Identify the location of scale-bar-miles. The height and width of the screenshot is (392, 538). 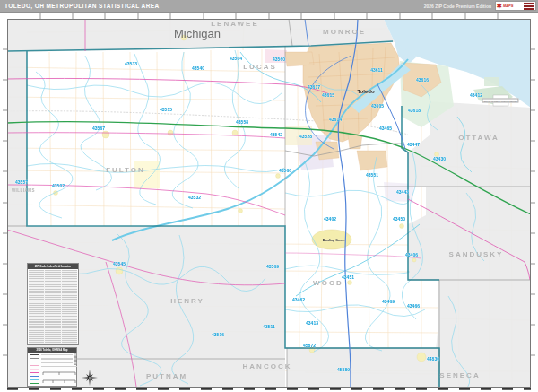
(59, 373).